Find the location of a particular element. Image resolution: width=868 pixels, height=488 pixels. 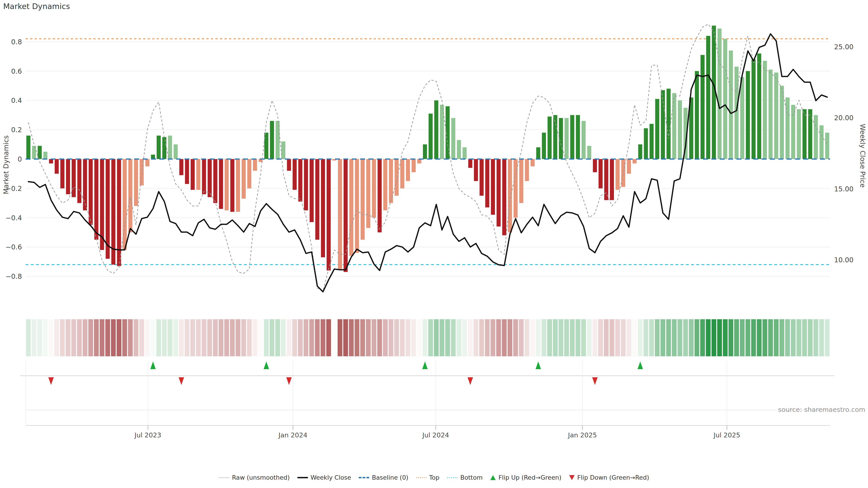

x-axis-tick-label: Jul 2023 is located at coordinates (148, 435).